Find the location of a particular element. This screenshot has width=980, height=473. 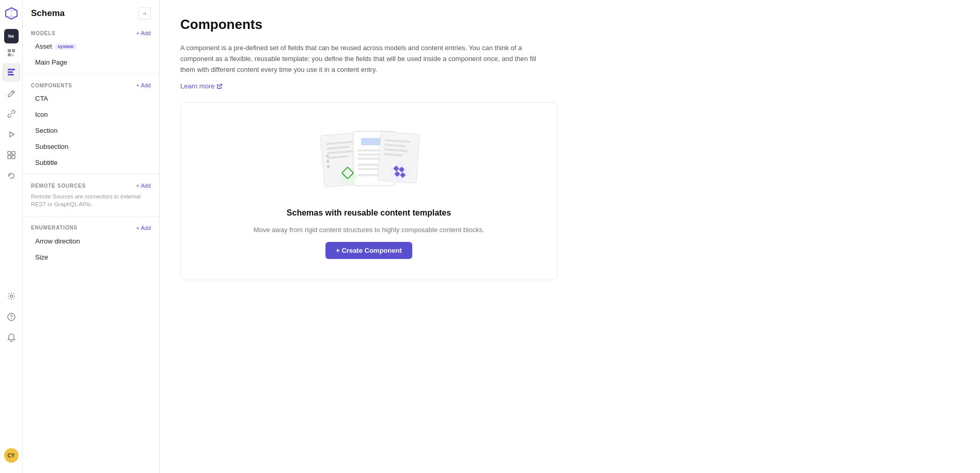

system-tag: system is located at coordinates (66, 47).